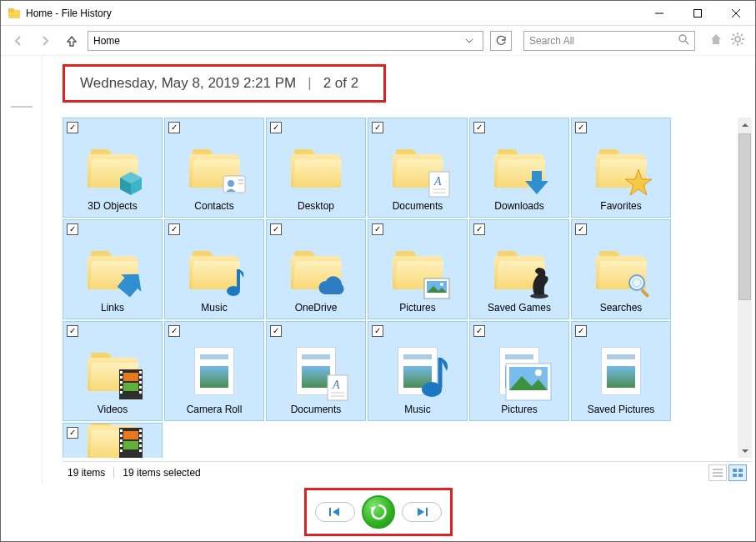 This screenshot has width=756, height=542. Describe the element at coordinates (316, 168) in the screenshot. I see `item-tile: ✓Desktop` at that location.